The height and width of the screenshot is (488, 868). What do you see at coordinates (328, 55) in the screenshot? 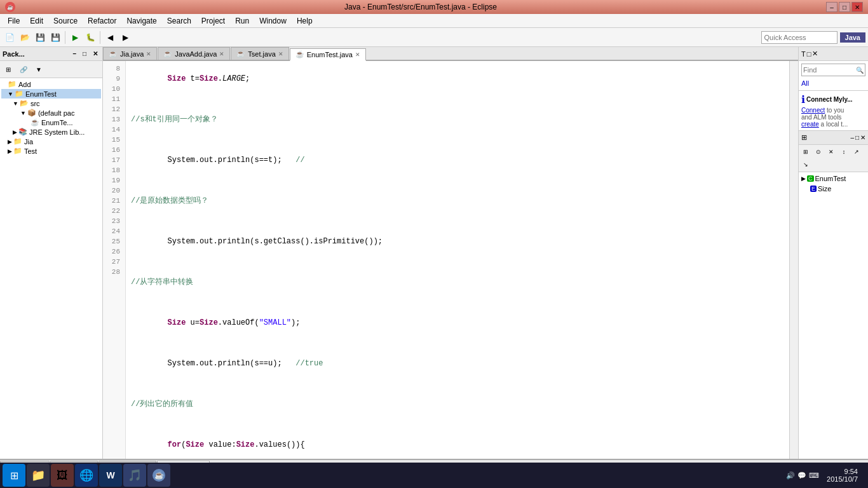
I see `tab-enumtest-java: ☕ EnumTest.java ✕` at bounding box center [328, 55].